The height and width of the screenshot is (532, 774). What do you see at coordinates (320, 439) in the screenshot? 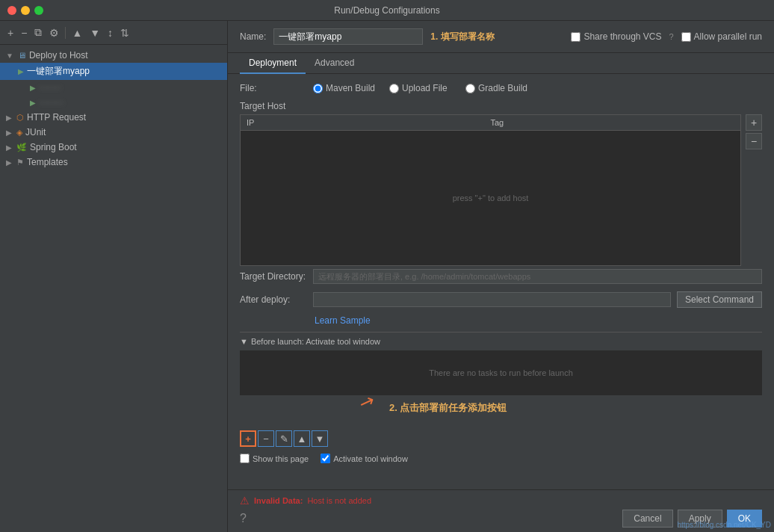
I see `task-down-button: ▼` at bounding box center [320, 439].